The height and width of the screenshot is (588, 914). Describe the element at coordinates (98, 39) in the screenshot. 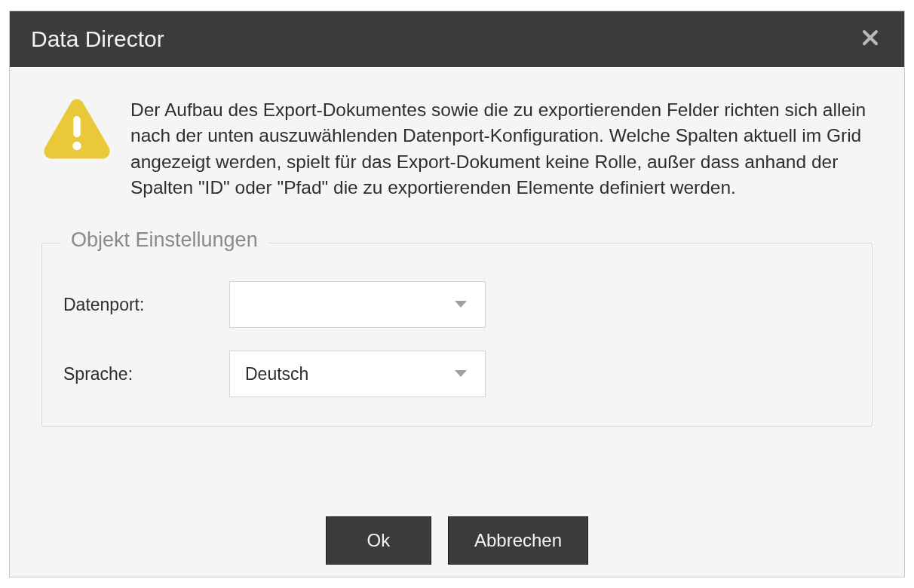

I see `dialog-title: Data Director` at that location.